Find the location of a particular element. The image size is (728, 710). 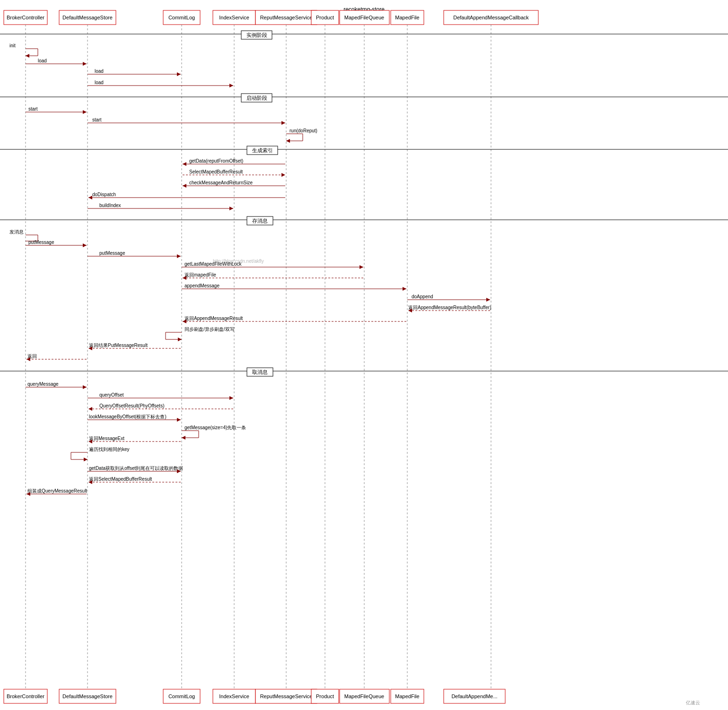

svg-text: 存消息 is located at coordinates (260, 221).